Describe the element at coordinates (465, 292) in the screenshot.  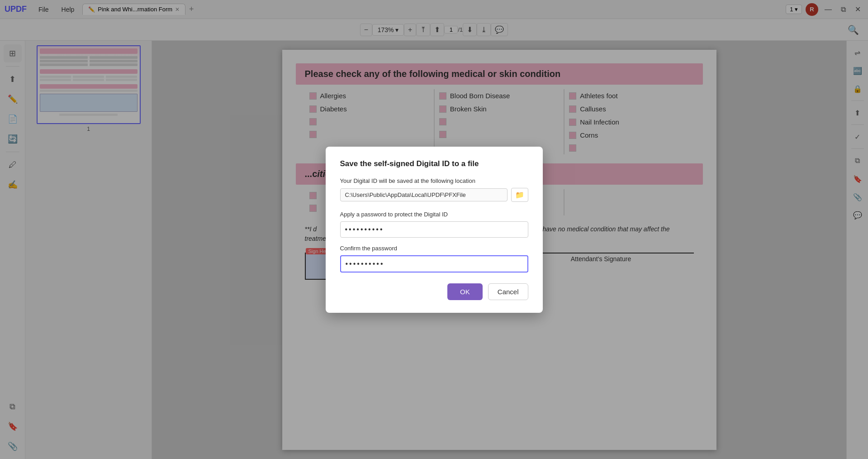
I see `modal-ok-button: OK` at that location.